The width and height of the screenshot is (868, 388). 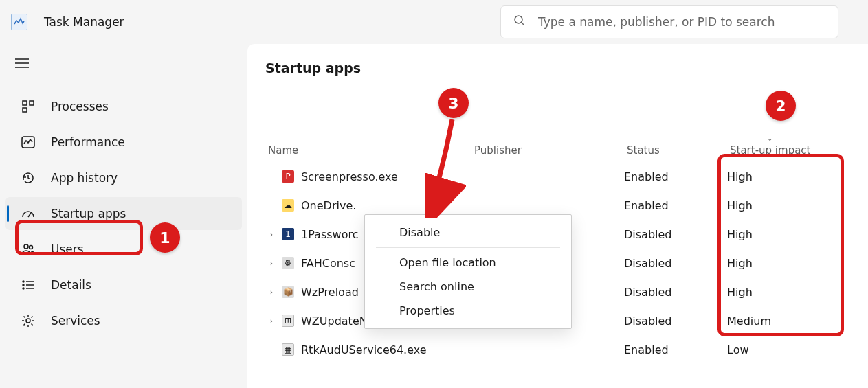 What do you see at coordinates (566, 350) in the screenshot?
I see `table-row: ▦RtkAudUService64.exe Enabled Low` at bounding box center [566, 350].